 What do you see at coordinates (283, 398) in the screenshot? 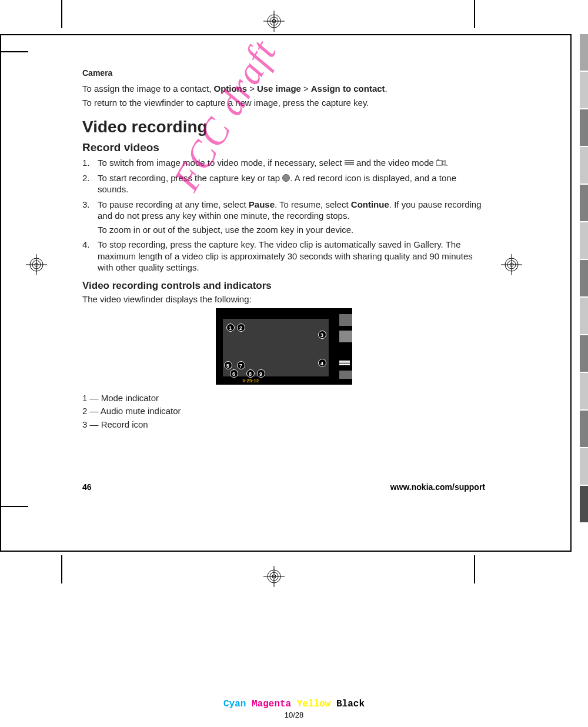
I see `legend-1: 1 — Mode indicator` at bounding box center [283, 398].